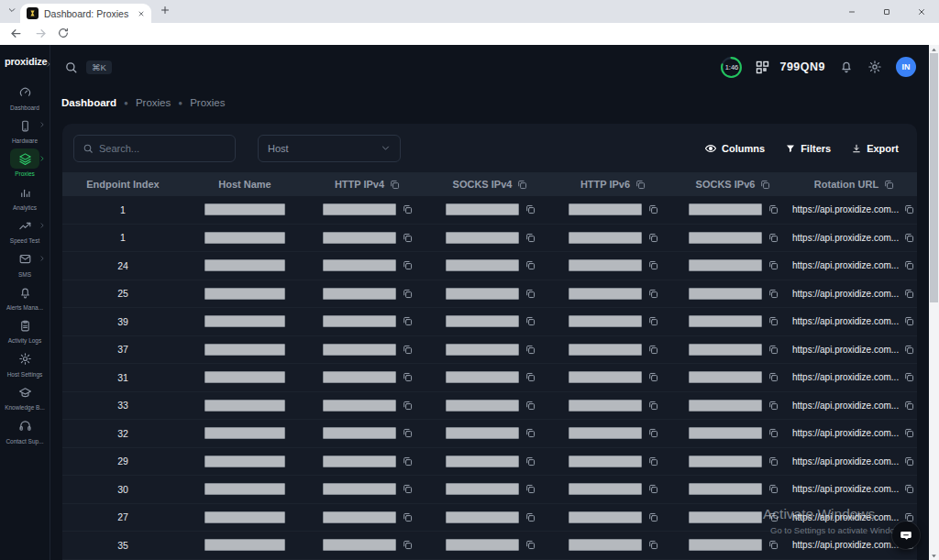 This screenshot has width=939, height=560. What do you see at coordinates (906, 67) in the screenshot?
I see `user-avatar: IN` at bounding box center [906, 67].